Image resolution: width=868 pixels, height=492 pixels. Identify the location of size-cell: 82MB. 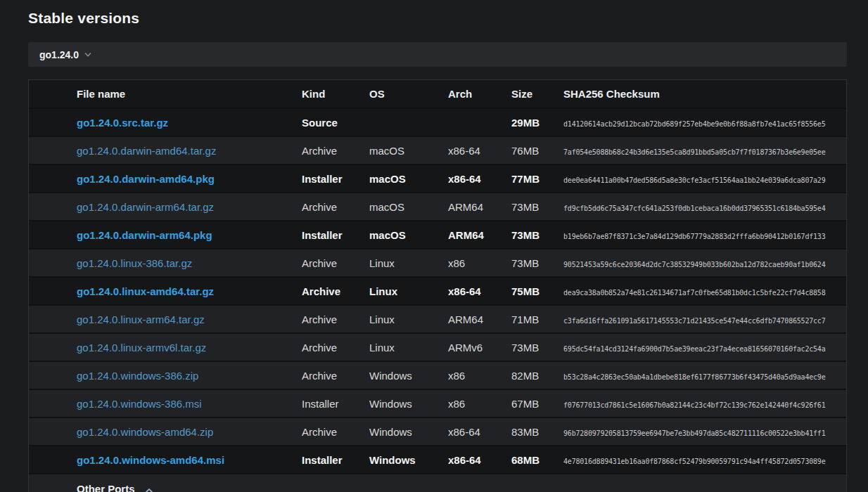
(537, 375).